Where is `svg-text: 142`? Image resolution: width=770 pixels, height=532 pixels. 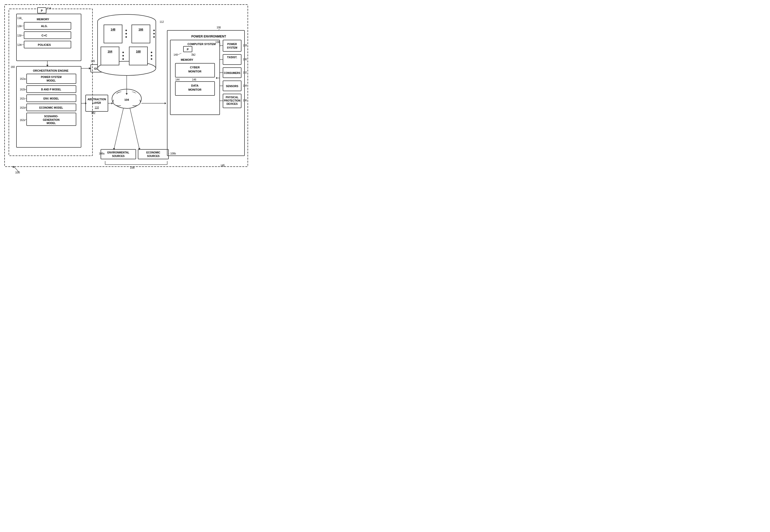 svg-text: 142 is located at coordinates (193, 55).